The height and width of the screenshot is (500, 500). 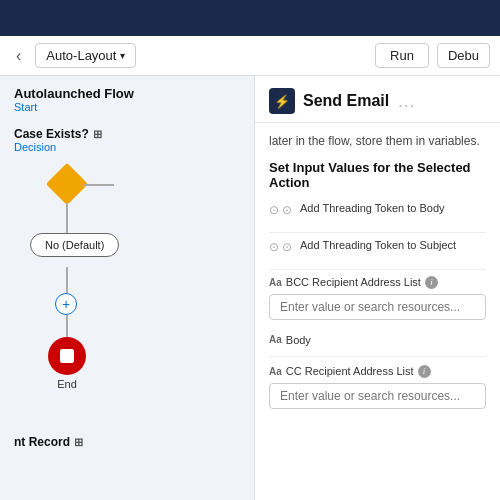 What do you see at coordinates (378, 210) in the screenshot?
I see `field-threading-body: ⊙ ⊙ Add Threading Token to Body` at bounding box center [378, 210].